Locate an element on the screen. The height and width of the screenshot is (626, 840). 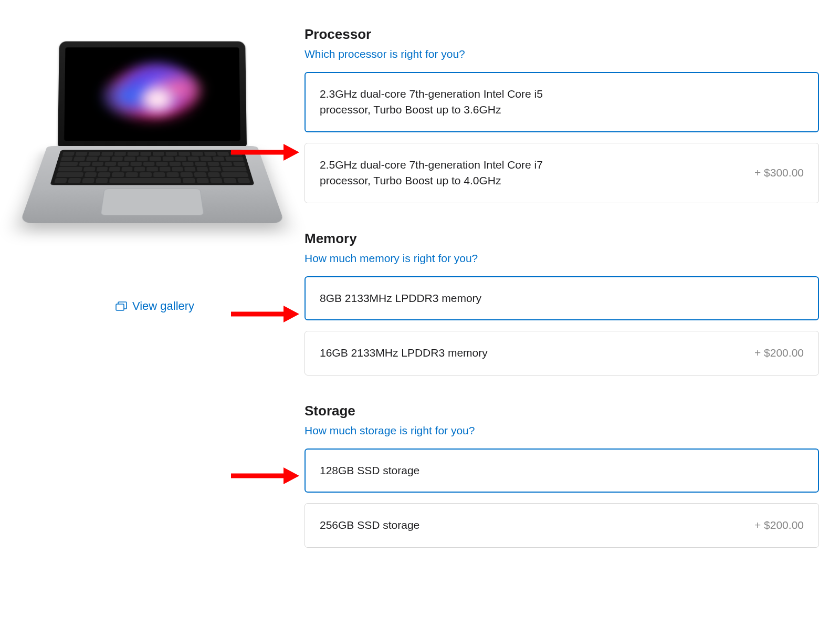
gallery-icon is located at coordinates (121, 306).